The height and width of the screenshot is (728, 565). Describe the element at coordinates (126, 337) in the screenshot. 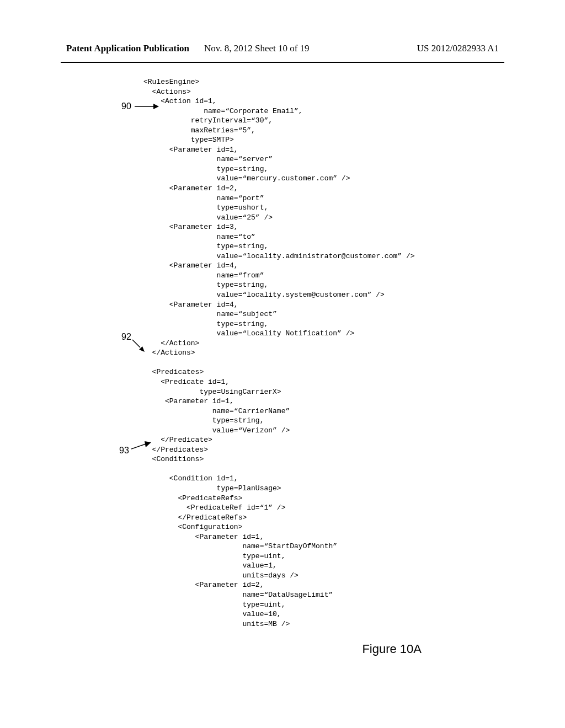

I see `reference-number-92: 92` at that location.